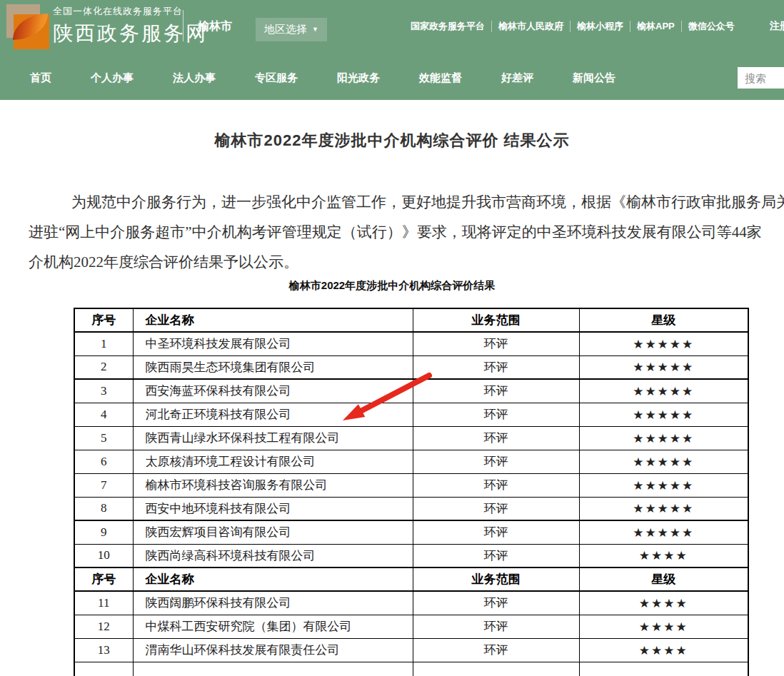  I want to click on cell-no: 9, so click(104, 533).